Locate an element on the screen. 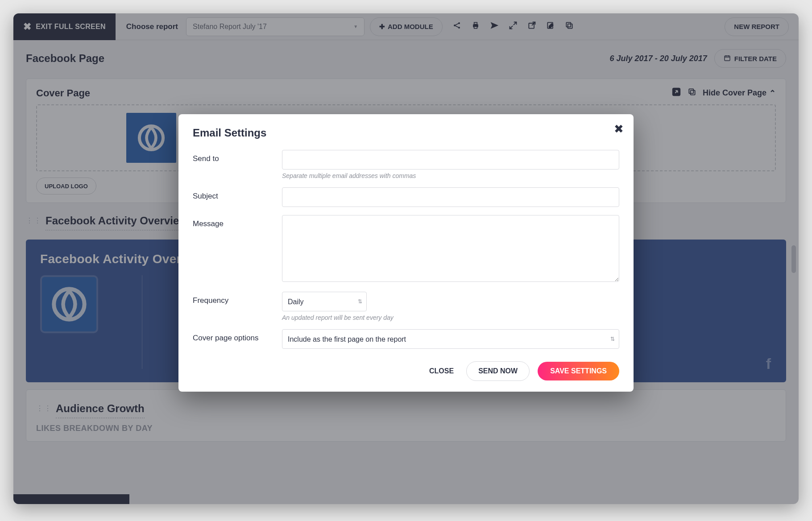 This screenshot has height=521, width=812. cover-options-label: Cover page options is located at coordinates (237, 339).